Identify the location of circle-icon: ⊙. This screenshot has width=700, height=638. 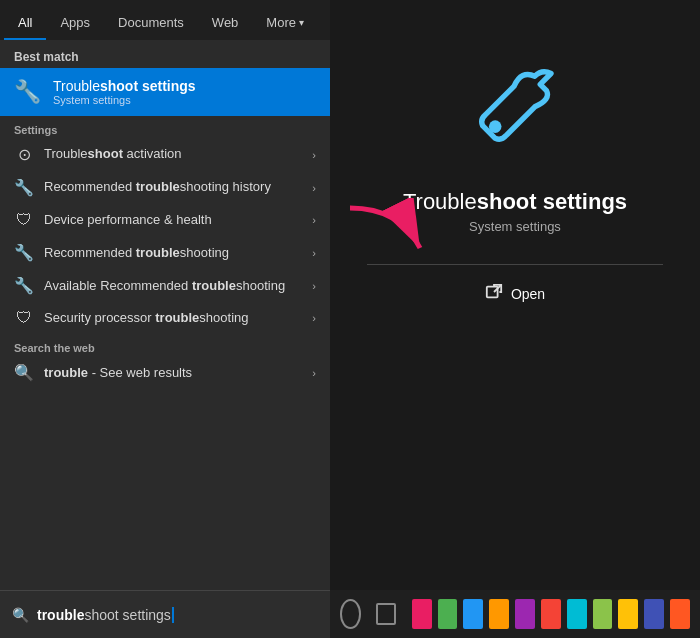
(24, 154).